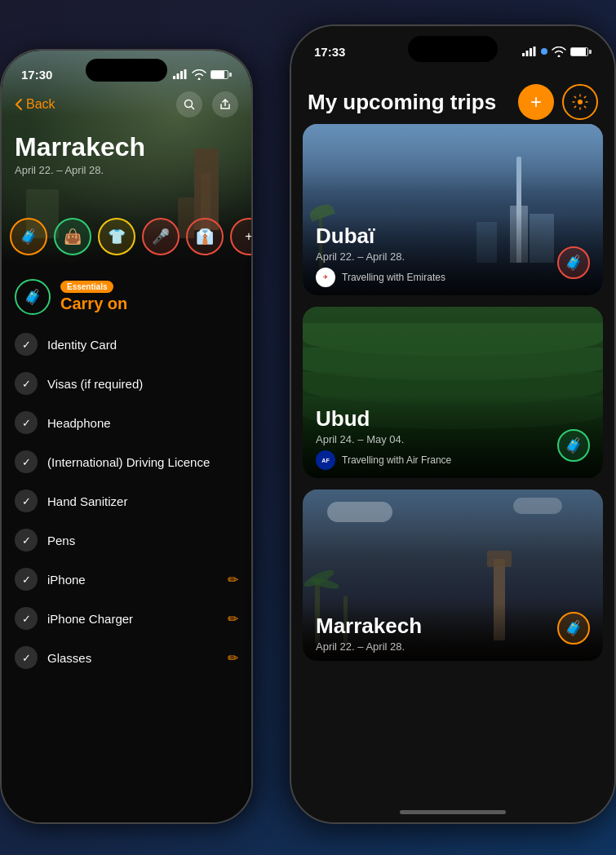  Describe the element at coordinates (126, 618) in the screenshot. I see `list-item: ✓ iPhone Charger ✏` at that location.